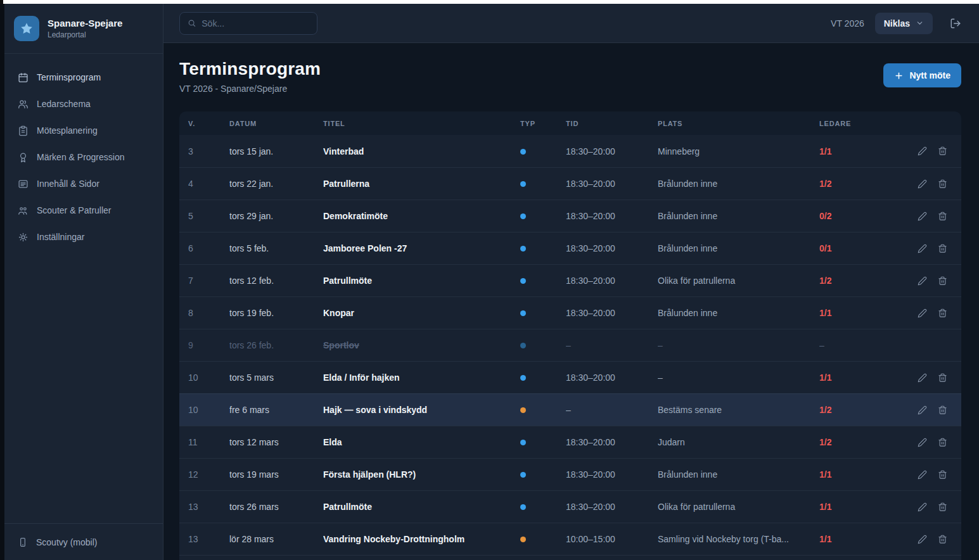  I want to click on date-cell: tors 12 mars, so click(276, 442).